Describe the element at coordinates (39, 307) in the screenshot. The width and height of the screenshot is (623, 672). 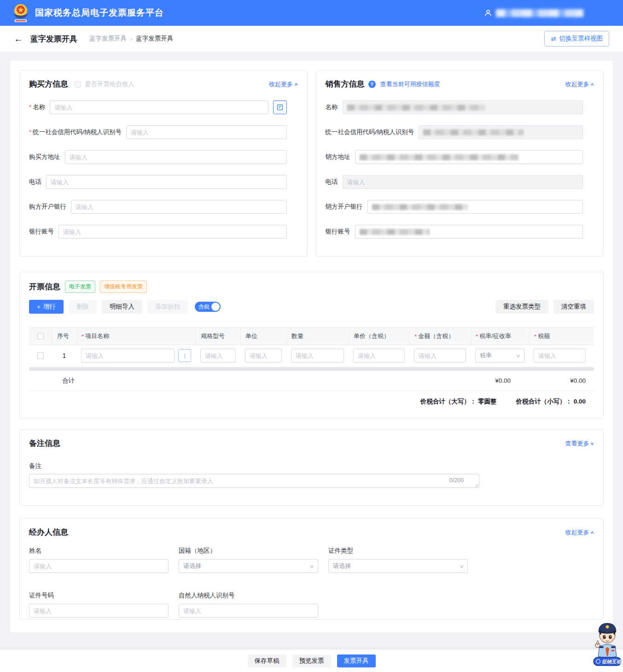
I see `plus-icon: +` at that location.